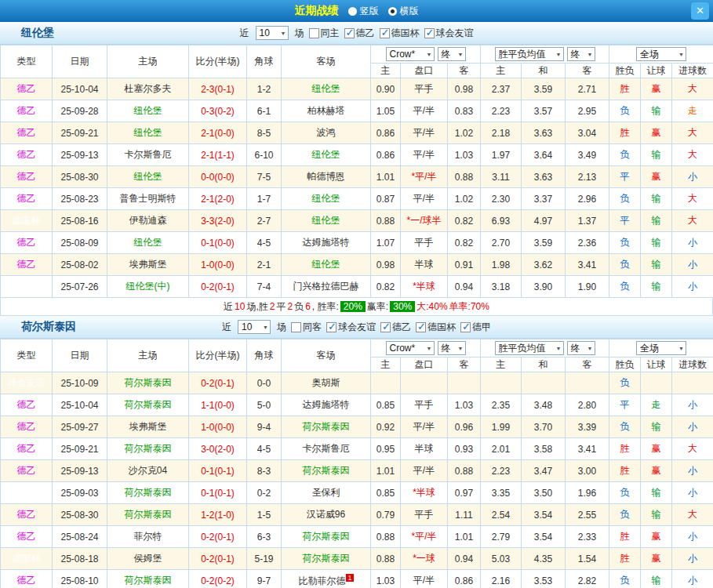 The height and width of the screenshot is (588, 713). Describe the element at coordinates (218, 111) in the screenshot. I see `score-cell: 0-3(0-2)` at that location.